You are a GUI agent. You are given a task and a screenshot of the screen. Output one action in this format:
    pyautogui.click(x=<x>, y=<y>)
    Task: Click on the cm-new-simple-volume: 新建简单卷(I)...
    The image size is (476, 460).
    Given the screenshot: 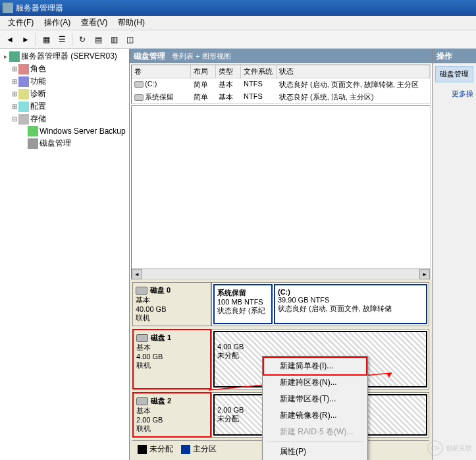 What is the action you would take?
    pyautogui.click(x=315, y=366)
    